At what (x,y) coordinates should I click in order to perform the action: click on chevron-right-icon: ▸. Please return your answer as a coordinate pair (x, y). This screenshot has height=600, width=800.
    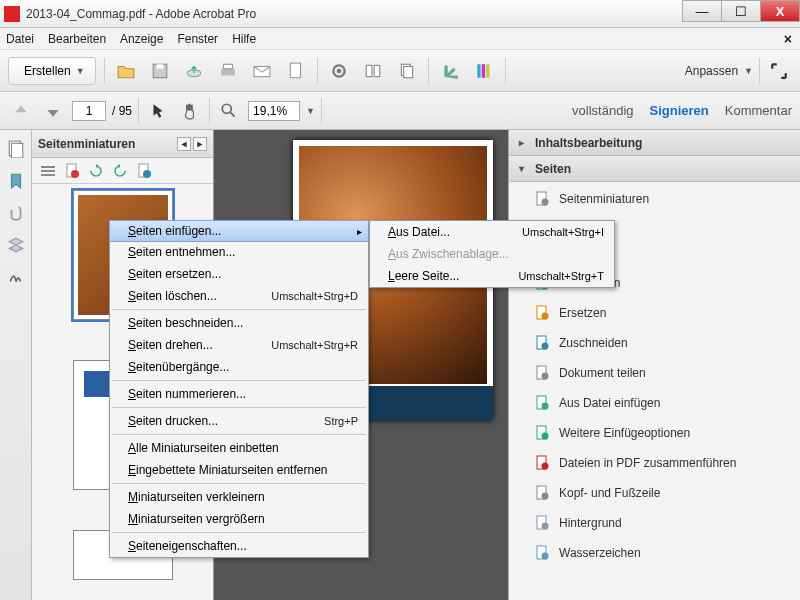
    Looking at the image, I should click on (524, 142).